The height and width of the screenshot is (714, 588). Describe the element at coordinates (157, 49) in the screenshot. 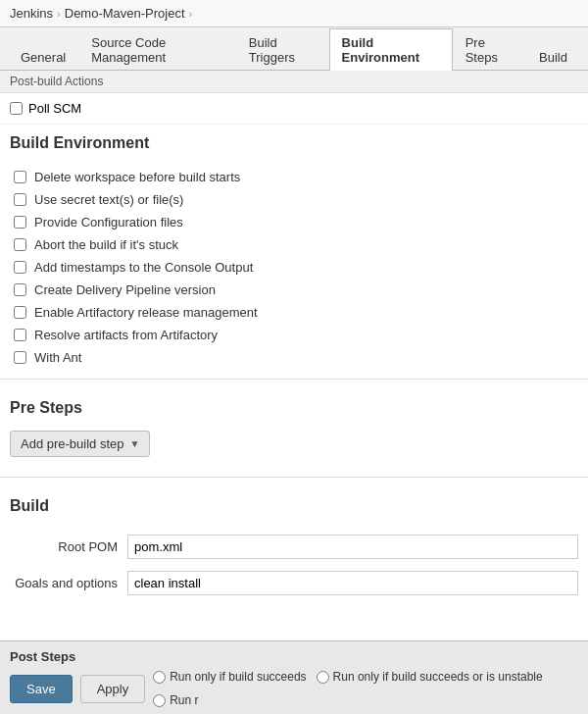

I see `tab-scm: Source Code Management` at that location.